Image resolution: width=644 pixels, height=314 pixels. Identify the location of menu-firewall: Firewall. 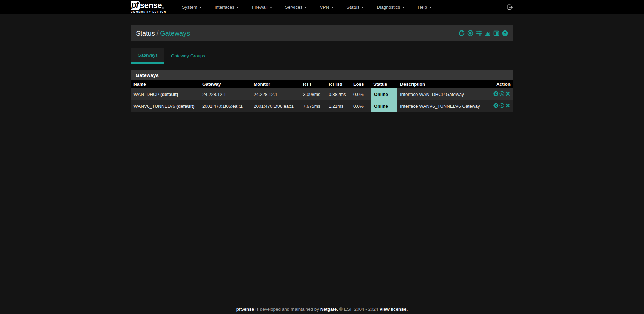
(262, 7).